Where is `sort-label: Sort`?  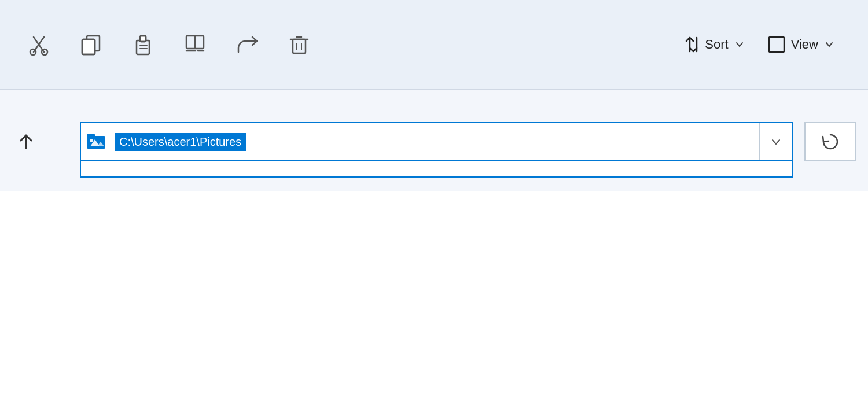
sort-label: Sort is located at coordinates (716, 45).